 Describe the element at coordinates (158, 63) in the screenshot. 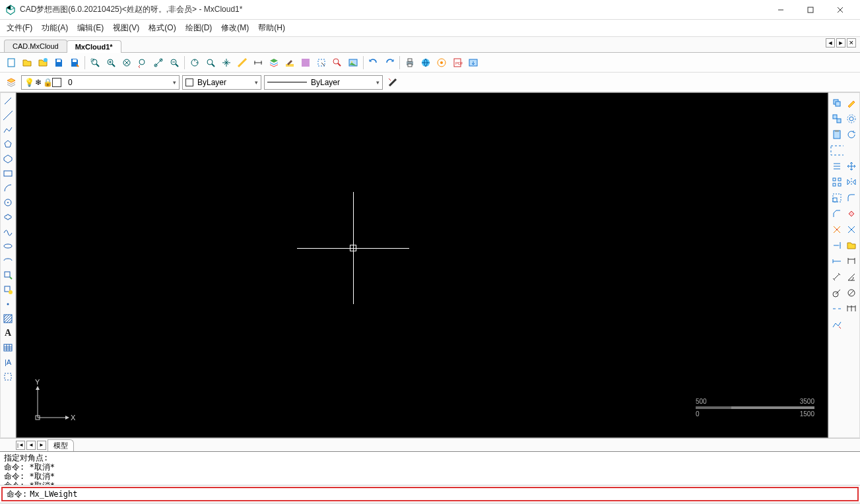

I see `zoom-realtime-icon` at that location.